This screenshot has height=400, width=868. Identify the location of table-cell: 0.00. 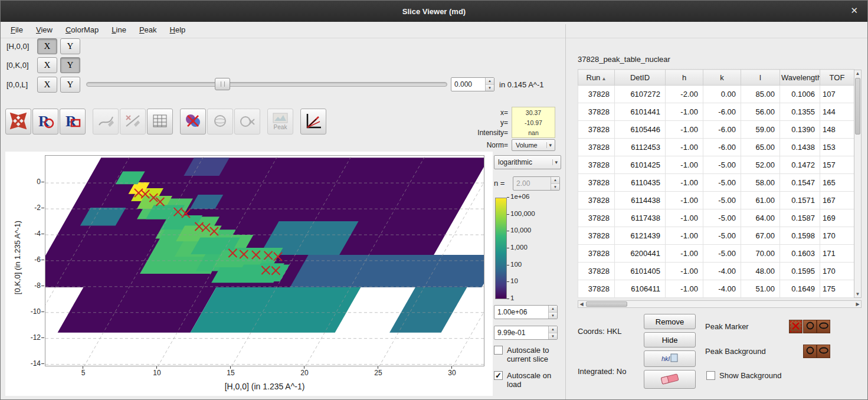
(722, 94).